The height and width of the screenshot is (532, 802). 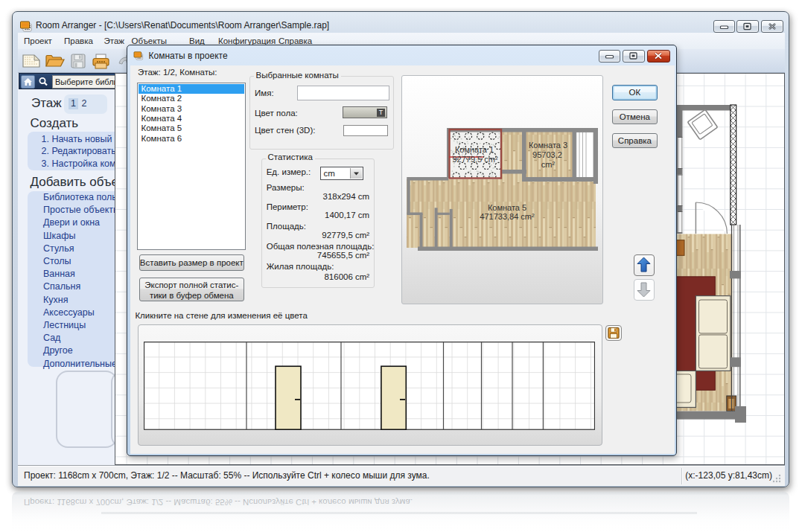 What do you see at coordinates (507, 208) in the screenshot?
I see `svg-text: Комната 5` at bounding box center [507, 208].